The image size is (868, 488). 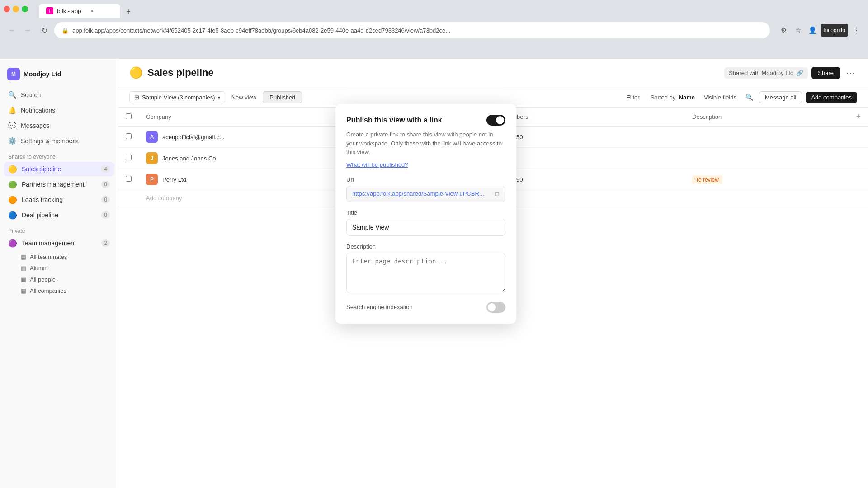 What do you see at coordinates (106, 215) in the screenshot?
I see `deal-count: 0` at bounding box center [106, 215].